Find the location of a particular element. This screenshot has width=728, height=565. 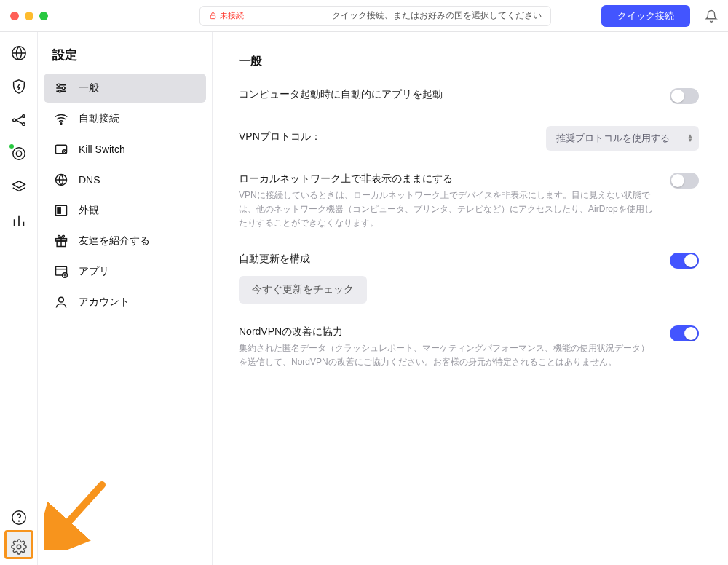

killswitch-icon is located at coordinates (61, 149).